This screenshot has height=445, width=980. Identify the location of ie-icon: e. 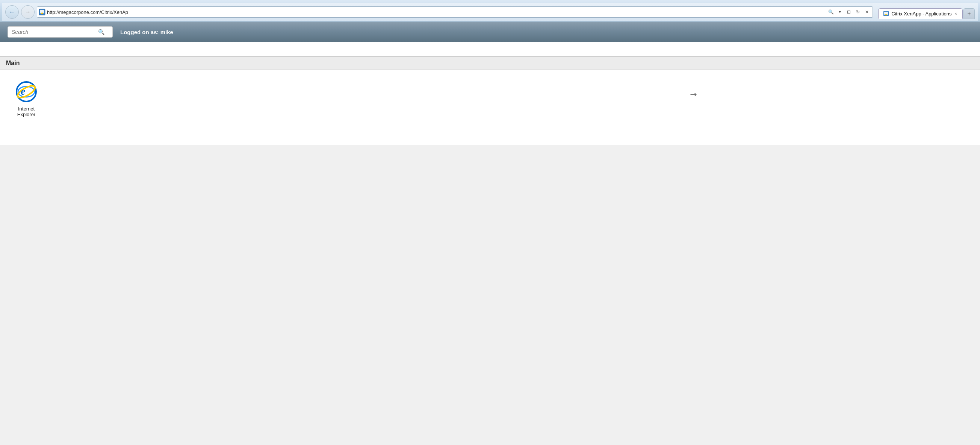
(27, 92).